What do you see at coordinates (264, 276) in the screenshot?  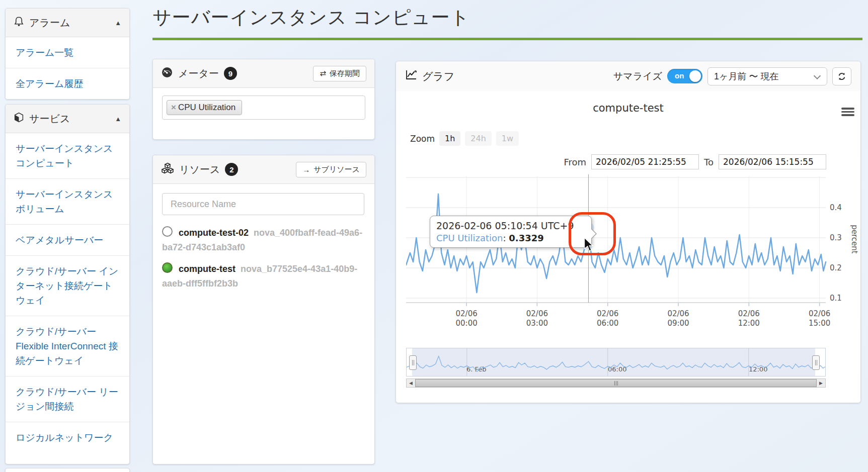 I see `resource-row-compute-test: compute-test nova_b77525e4-43a1-40b9-aae…` at bounding box center [264, 276].